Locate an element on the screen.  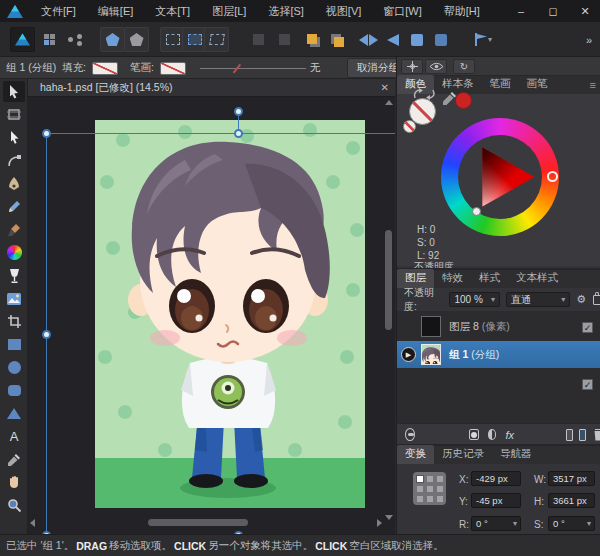
selection-handle-top-center is located at coordinates (238, 134).